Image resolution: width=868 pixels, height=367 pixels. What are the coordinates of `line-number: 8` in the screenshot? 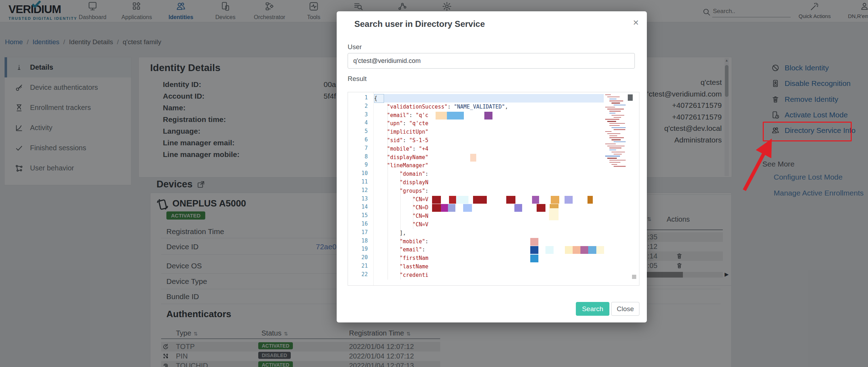 It's located at (358, 157).